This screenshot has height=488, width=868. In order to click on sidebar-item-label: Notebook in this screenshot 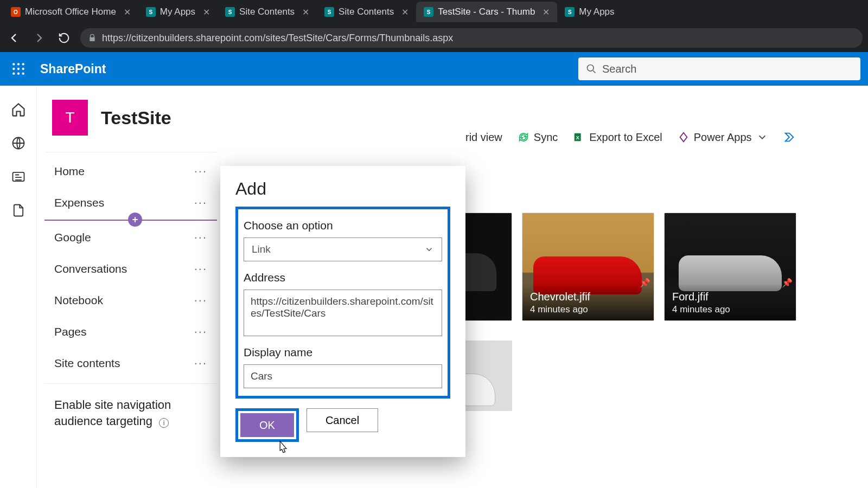, I will do `click(79, 300)`.